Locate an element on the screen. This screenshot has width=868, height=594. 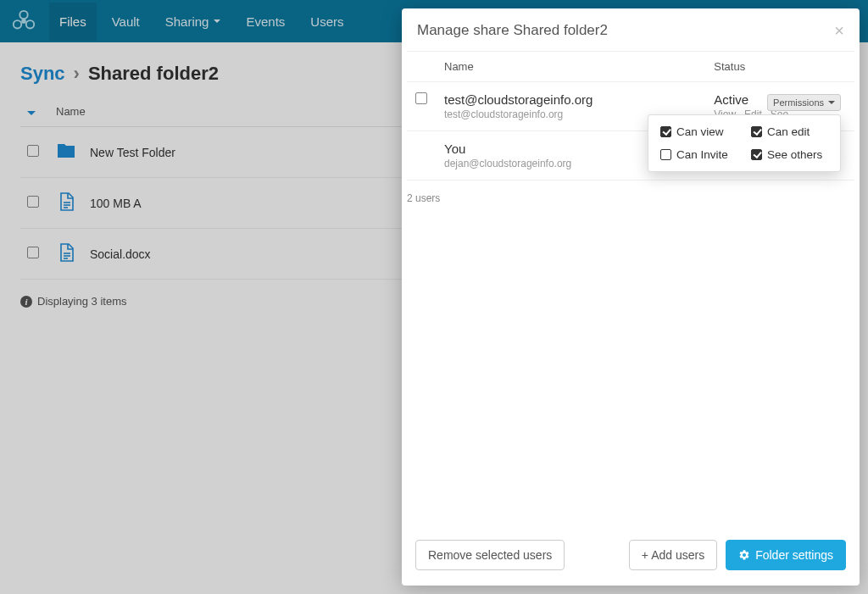
permissions-button: Permissions is located at coordinates (804, 103).